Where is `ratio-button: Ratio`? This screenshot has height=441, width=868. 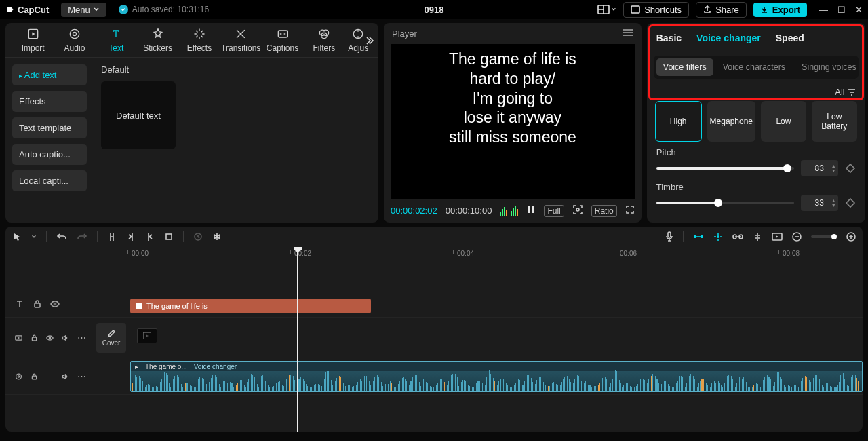
ratio-button: Ratio is located at coordinates (604, 211).